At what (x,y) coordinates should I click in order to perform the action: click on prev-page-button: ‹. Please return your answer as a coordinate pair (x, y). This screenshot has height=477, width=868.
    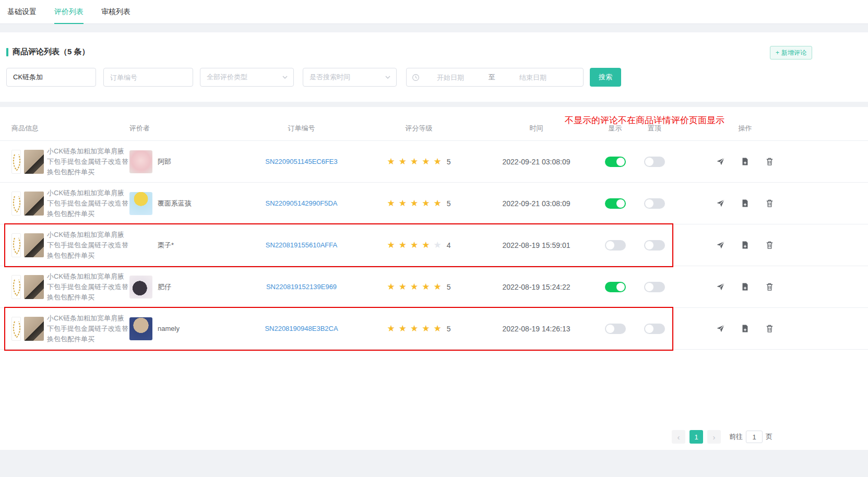
    Looking at the image, I should click on (679, 437).